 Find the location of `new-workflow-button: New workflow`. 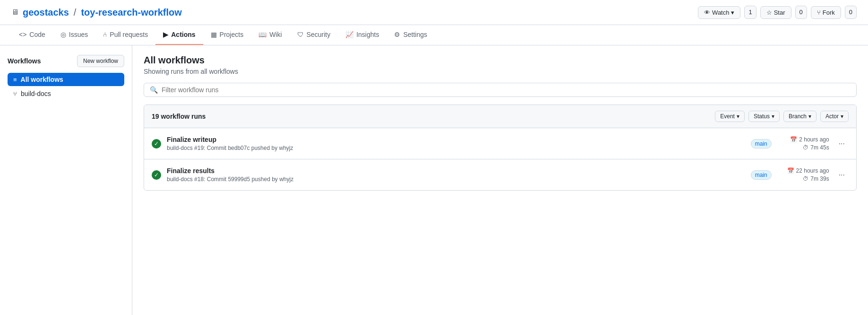

new-workflow-button: New workflow is located at coordinates (101, 61).